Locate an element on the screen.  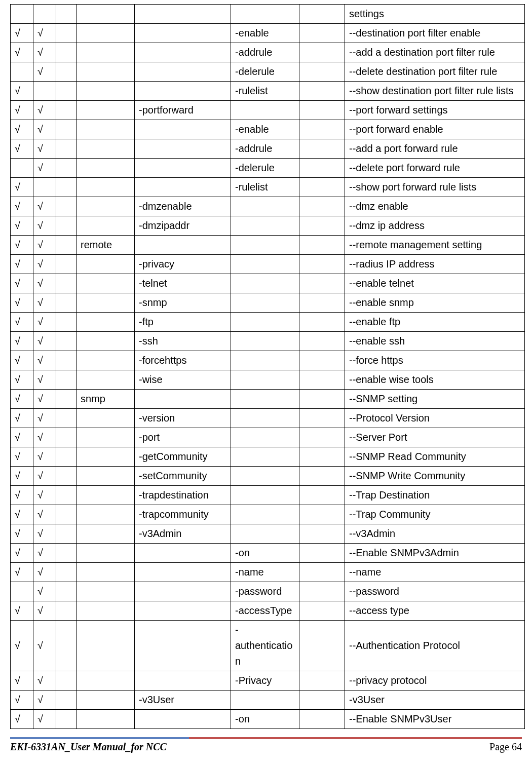
table-cell: -forcehttps is located at coordinates (183, 361).